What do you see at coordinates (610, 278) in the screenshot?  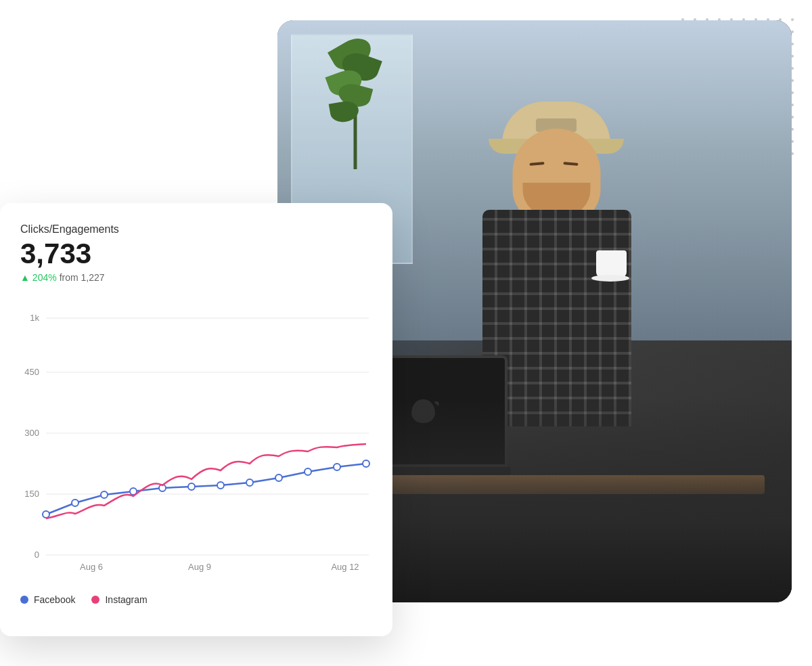 I see `coffee-saucer` at bounding box center [610, 278].